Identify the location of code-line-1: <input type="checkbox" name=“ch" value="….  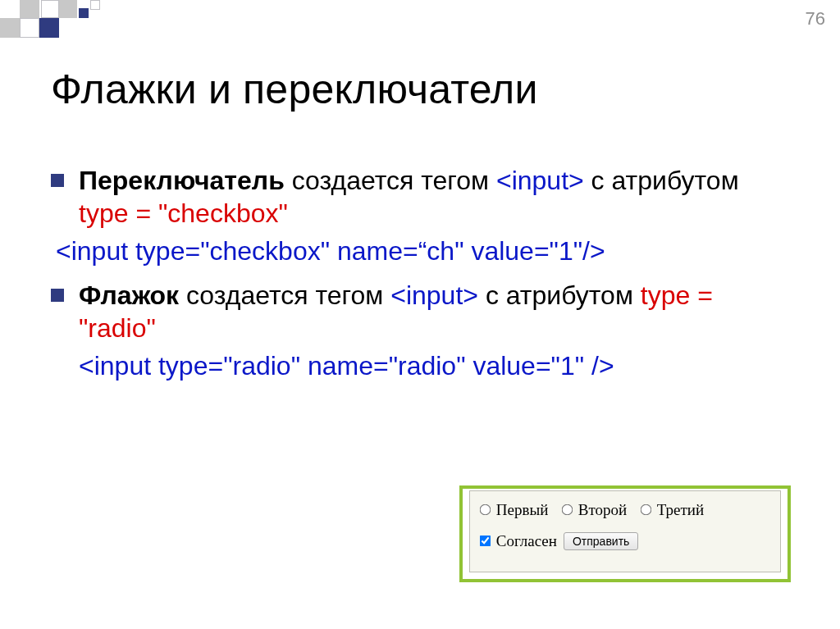
(423, 251).